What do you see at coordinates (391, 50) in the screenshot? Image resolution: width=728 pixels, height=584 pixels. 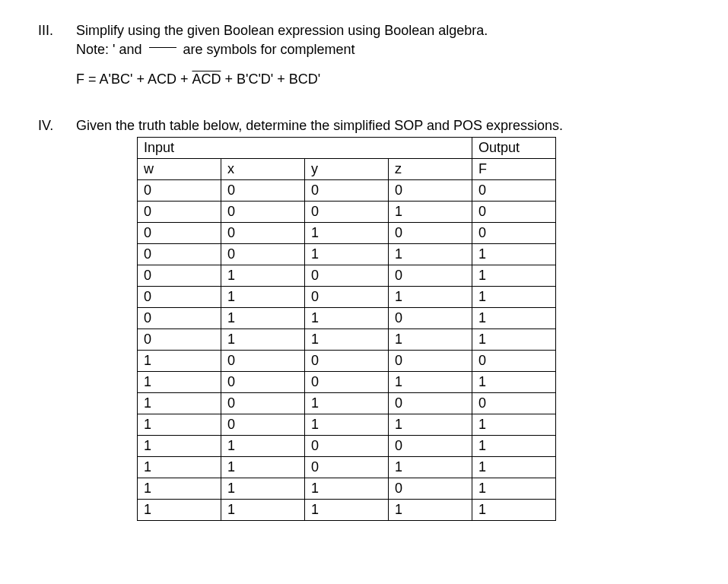 I see `section-iii-line2: Note: ' and are symbols for complement` at bounding box center [391, 50].